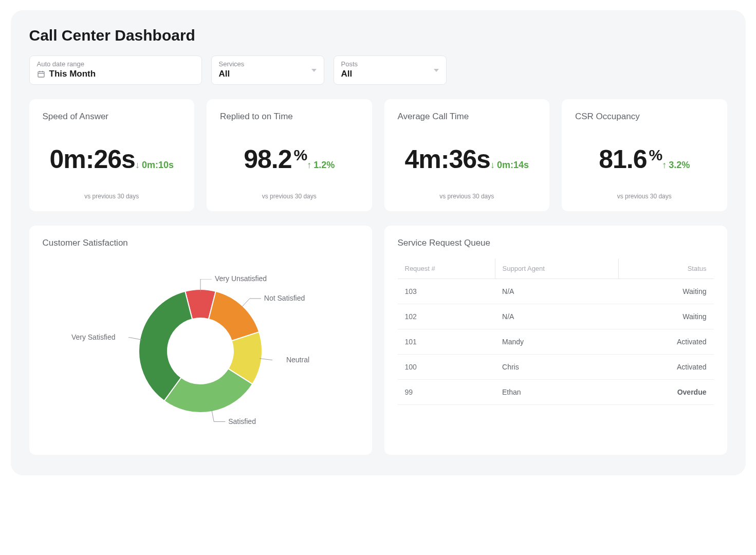  I want to click on kpi-value: 81.6%, so click(630, 159).